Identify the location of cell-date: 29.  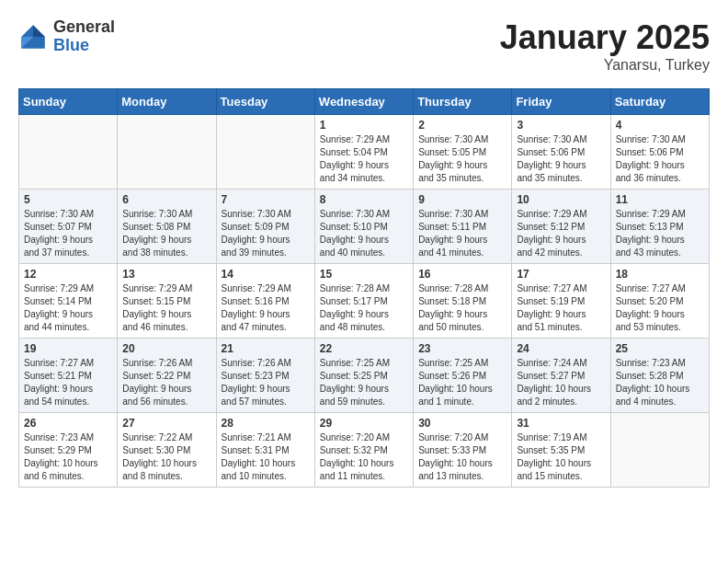
(364, 423).